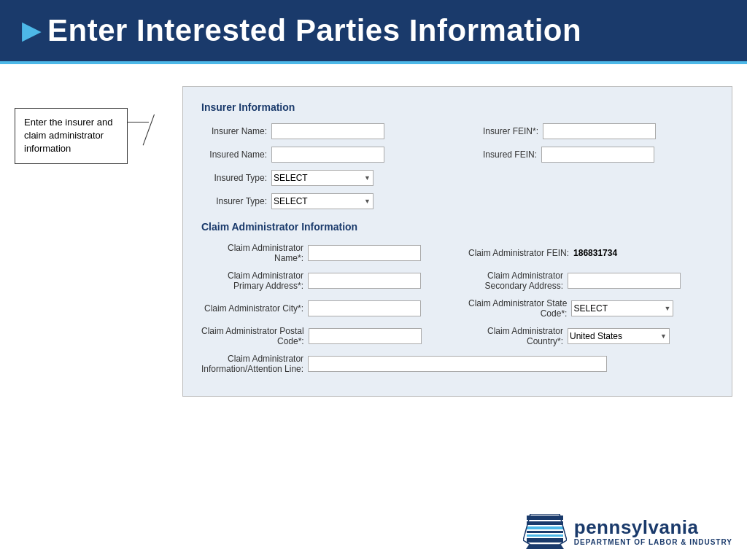  Describe the element at coordinates (595, 253) in the screenshot. I see `ca-fein-value: 186831734` at that location.